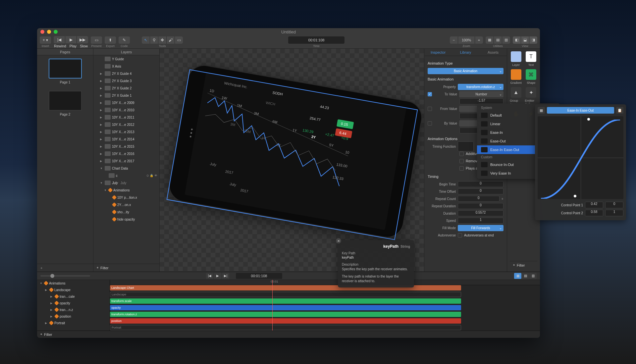 This screenshot has width=636, height=364. Describe the element at coordinates (580, 158) in the screenshot. I see `curve-canvas` at that location.